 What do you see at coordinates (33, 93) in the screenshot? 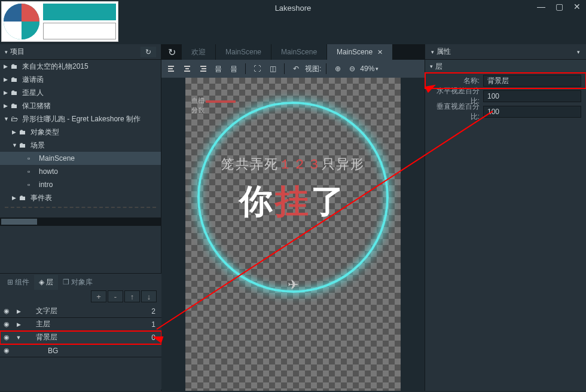
I see `tree-item-label: 歪星人` at bounding box center [33, 93].